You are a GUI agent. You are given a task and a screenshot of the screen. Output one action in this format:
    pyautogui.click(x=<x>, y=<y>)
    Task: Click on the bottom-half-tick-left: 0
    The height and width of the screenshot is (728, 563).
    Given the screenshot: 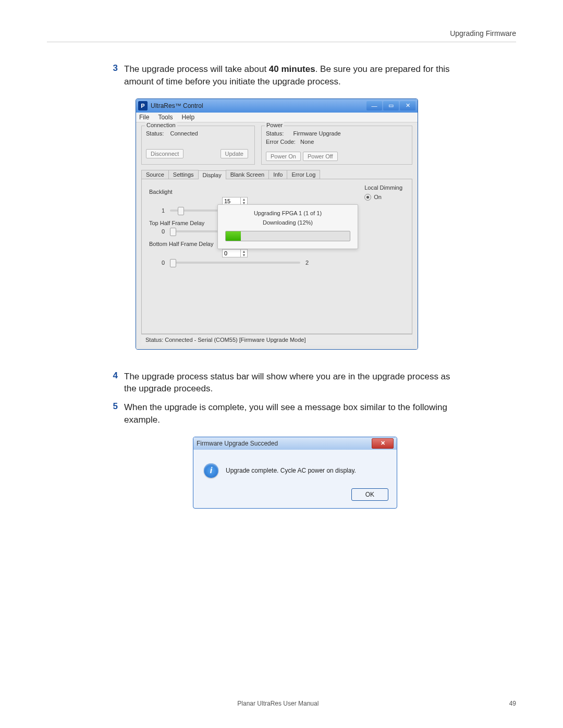 What is the action you would take?
    pyautogui.click(x=160, y=263)
    